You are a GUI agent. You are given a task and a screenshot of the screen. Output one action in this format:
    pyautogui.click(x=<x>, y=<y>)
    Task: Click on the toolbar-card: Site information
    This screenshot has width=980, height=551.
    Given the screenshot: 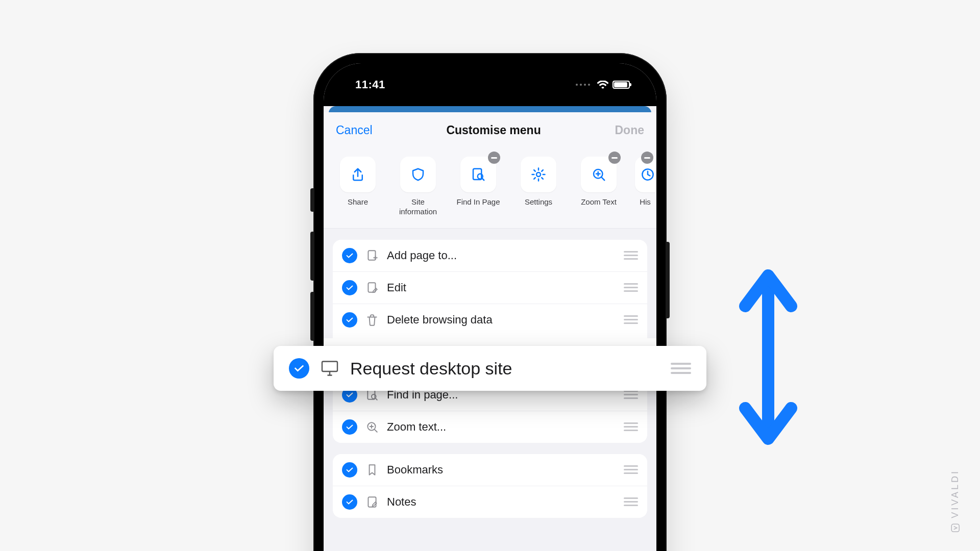 What is the action you would take?
    pyautogui.click(x=418, y=187)
    